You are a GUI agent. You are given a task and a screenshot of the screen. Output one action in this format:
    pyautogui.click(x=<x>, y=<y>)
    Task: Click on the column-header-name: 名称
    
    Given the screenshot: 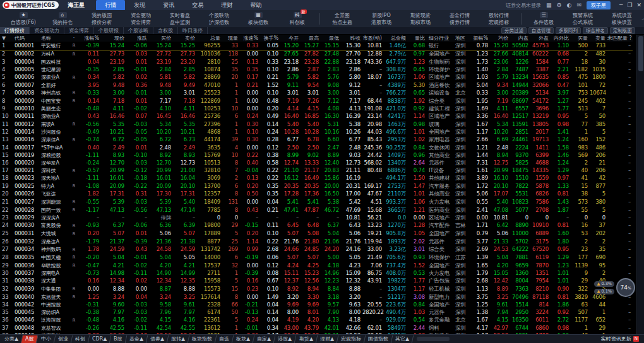 What is the action you would take?
    pyautogui.click(x=55, y=38)
    